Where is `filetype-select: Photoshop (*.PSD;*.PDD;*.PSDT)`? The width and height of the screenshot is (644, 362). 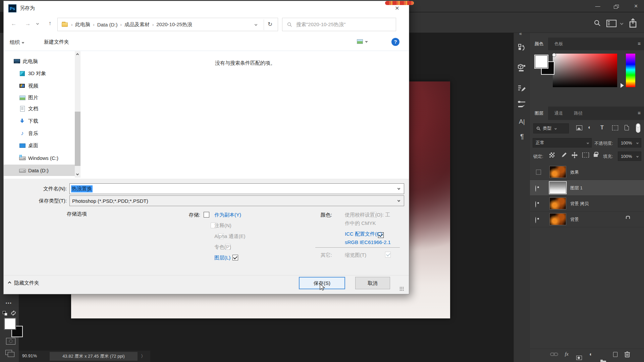 filetype-select: Photoshop (*.PSD;*.PDD;*.PSDT) is located at coordinates (237, 201).